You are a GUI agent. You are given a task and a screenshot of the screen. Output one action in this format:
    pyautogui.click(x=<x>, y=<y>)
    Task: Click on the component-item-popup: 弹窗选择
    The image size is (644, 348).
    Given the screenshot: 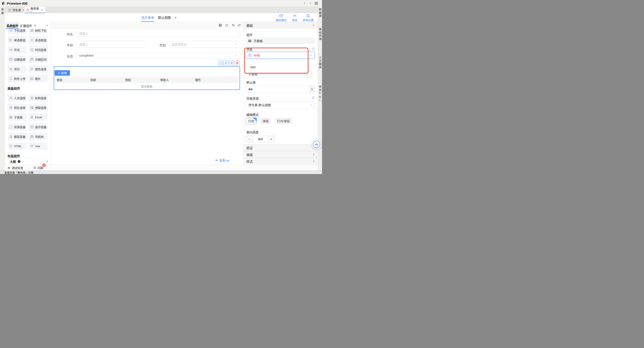 What is the action you would take?
    pyautogui.click(x=38, y=108)
    